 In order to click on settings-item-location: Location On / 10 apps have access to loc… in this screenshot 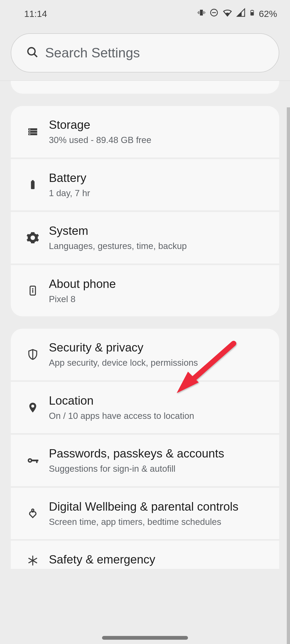, I will do `click(145, 408)`.